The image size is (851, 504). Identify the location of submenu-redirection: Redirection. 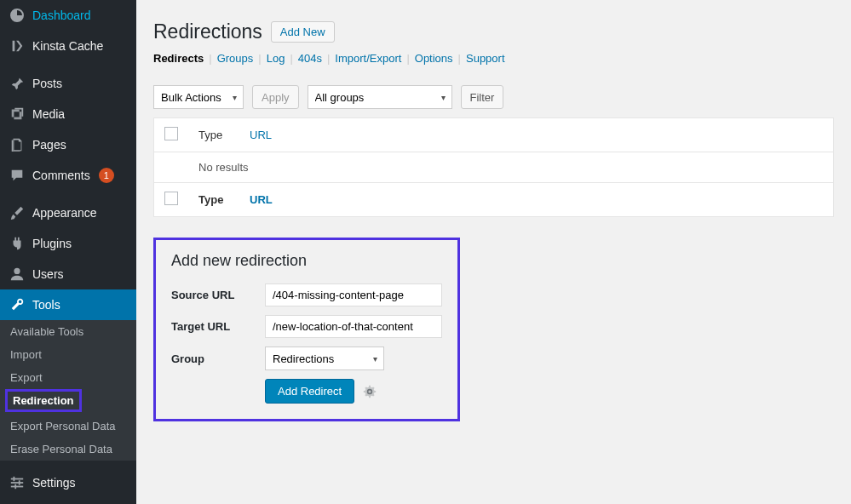
(43, 400).